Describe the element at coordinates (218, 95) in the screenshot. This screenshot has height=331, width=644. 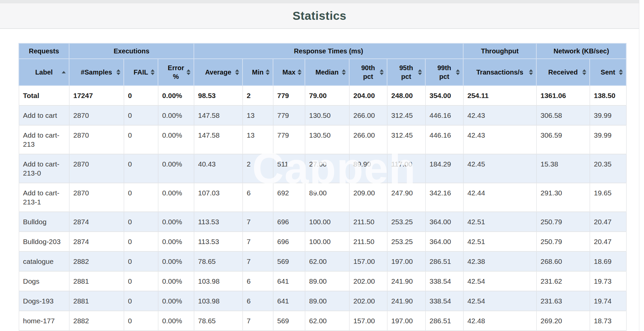
I see `table-cell: 98.53` at that location.